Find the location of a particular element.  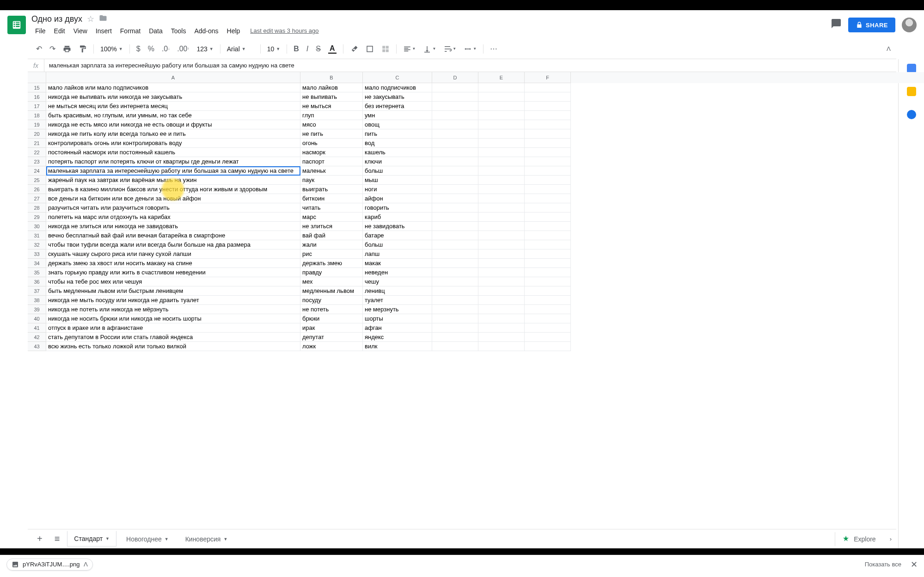

cell: скушать чашку сырого риса или пачку сухо… is located at coordinates (173, 254).